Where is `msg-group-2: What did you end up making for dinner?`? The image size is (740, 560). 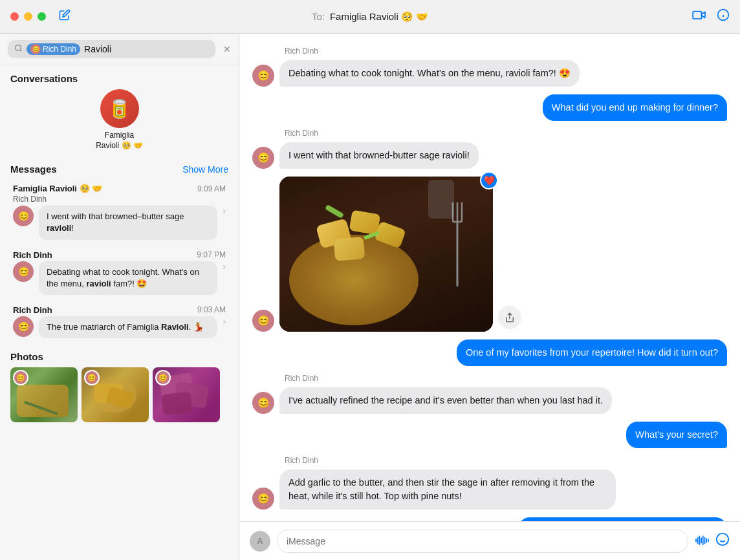
msg-group-2: What did you end up making for dinner? is located at coordinates (490, 107).